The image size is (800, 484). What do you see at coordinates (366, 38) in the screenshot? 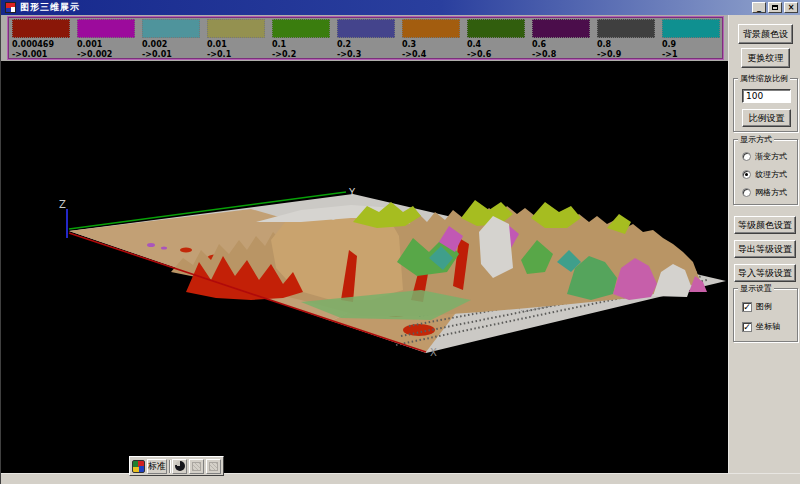
I see `legend-panel: 0.000469->0.001 0.001->0.002 0.002->0.01…` at bounding box center [366, 38].